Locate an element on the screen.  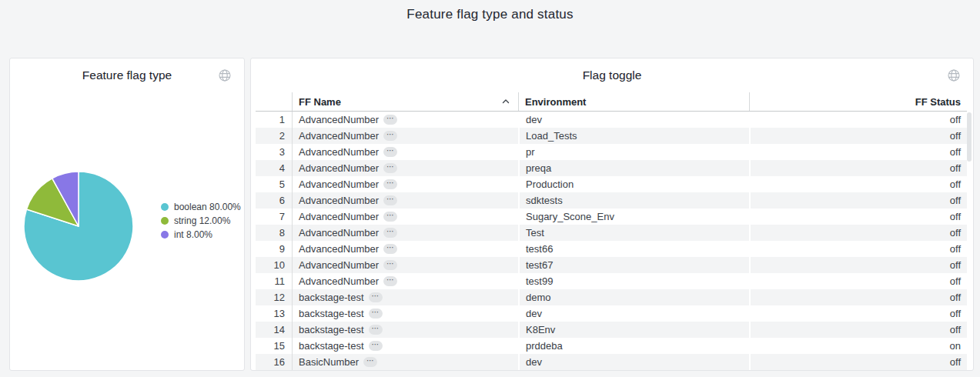
column-header-ff-status: FF Status is located at coordinates (858, 102).